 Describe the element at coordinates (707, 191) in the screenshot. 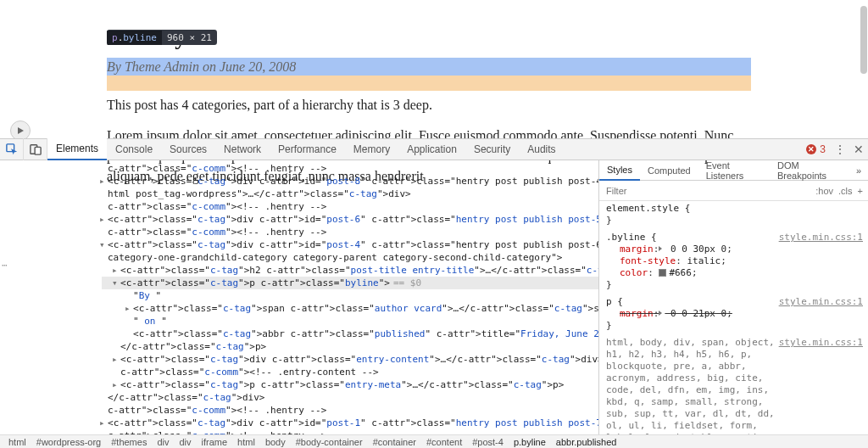

I see `styles-filter-input` at that location.